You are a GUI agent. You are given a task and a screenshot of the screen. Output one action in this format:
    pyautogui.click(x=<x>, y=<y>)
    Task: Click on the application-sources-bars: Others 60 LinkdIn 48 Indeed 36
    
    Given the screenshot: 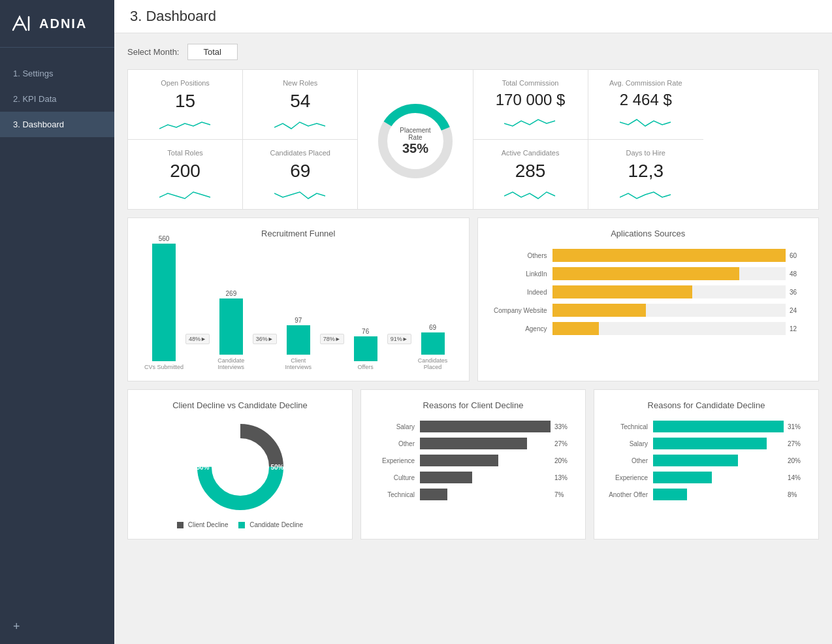 What is the action you would take?
    pyautogui.click(x=648, y=295)
    